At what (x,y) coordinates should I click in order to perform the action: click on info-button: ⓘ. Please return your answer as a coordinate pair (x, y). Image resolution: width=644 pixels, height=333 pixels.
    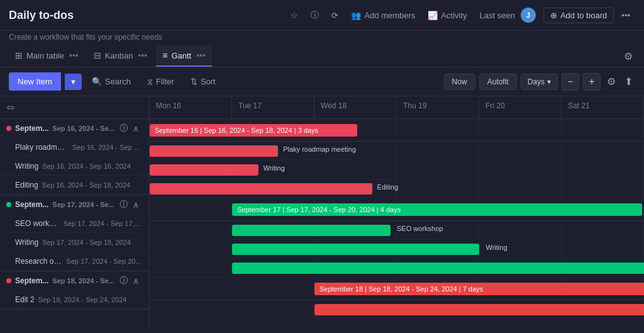
    Looking at the image, I should click on (314, 15).